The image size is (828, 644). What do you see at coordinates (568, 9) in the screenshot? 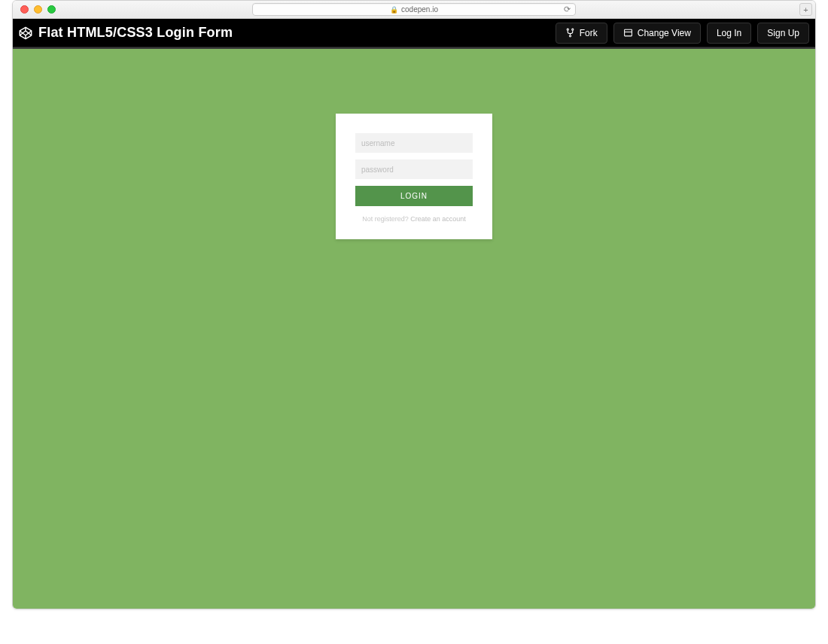
I see `reload-icon: ⟳` at bounding box center [568, 9].